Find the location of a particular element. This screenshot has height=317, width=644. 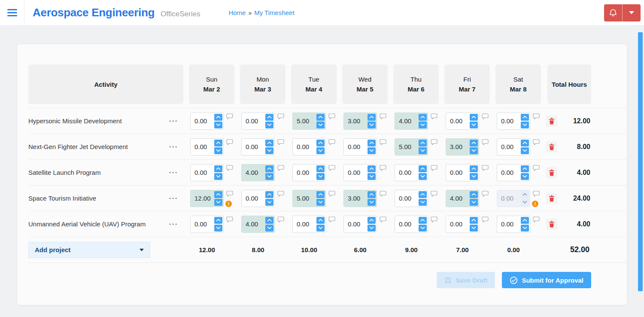

vertical-scrollbar is located at coordinates (641, 162).